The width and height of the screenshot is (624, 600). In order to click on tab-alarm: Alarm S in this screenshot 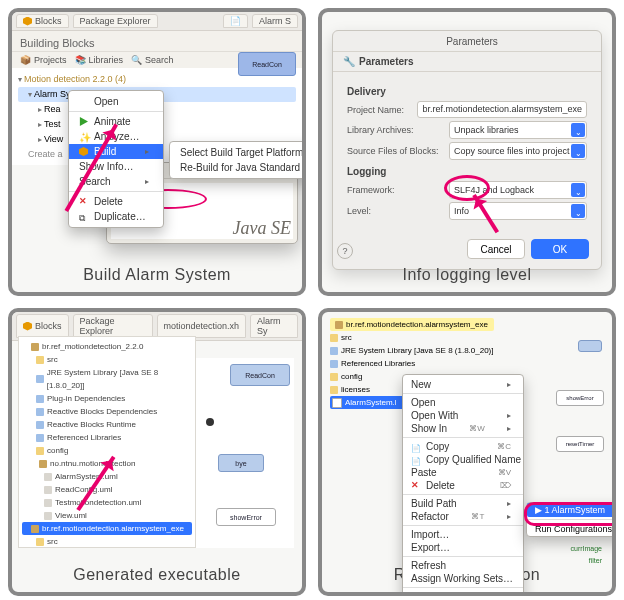, I will do `click(275, 21)`.